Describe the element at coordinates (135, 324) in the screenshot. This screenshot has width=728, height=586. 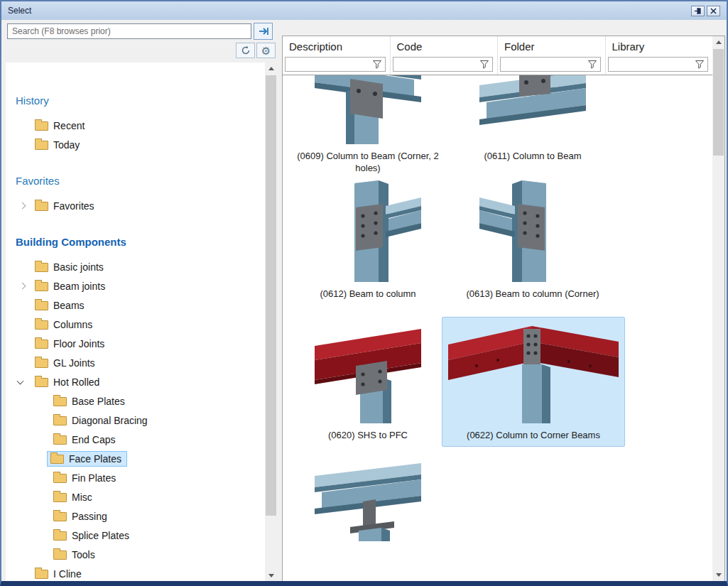
I see `tree-item-columns: Columns` at that location.